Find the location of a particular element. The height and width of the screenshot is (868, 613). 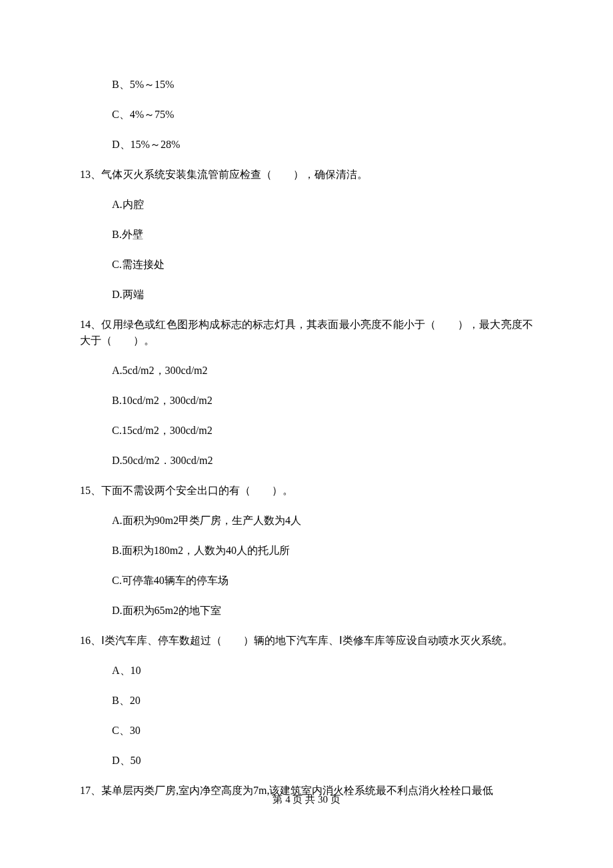

q14-option-c: C.15cd/m2，300cd/m2 is located at coordinates (306, 431).